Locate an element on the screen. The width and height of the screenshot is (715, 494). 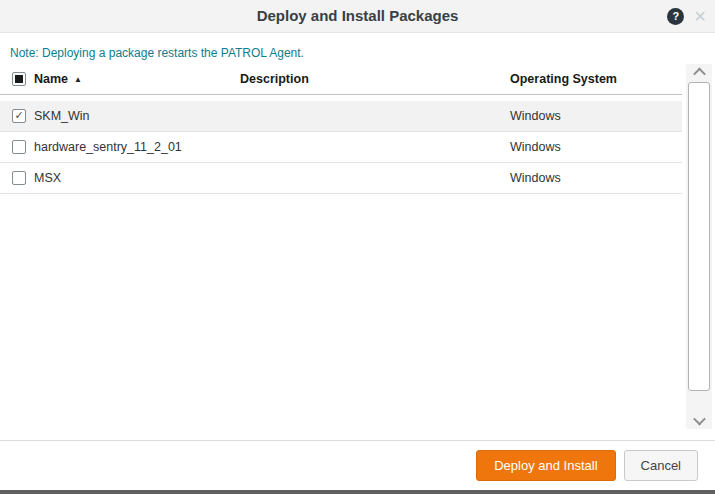
table-row: ✓ SKM_Win Windows is located at coordinates (341, 116).